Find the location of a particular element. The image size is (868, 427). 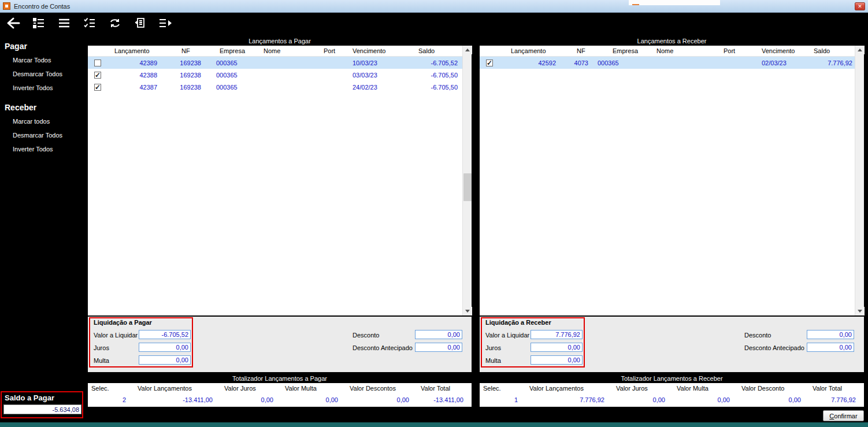

pagar-col-vencimento: Vencimento is located at coordinates (377, 51).